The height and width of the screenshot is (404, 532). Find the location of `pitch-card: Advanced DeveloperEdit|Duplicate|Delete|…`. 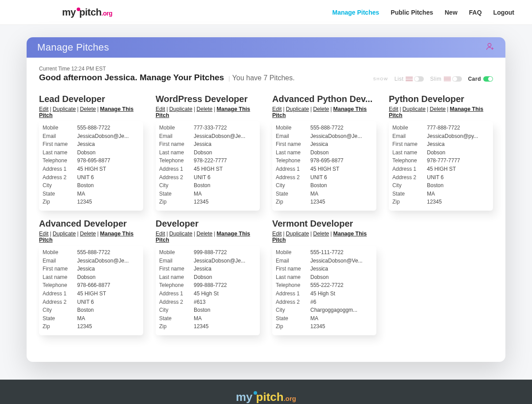

pitch-card: Advanced DeveloperEdit|Duplicate|Delete|… is located at coordinates (91, 277).